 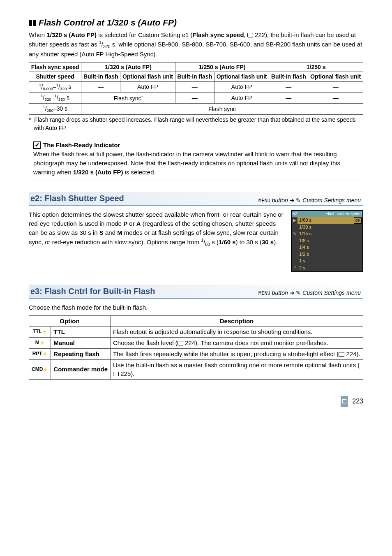 What do you see at coordinates (196, 124) in the screenshot?
I see `table-footnote: * Flash range drops as shutter speed inc…` at bounding box center [196, 124].